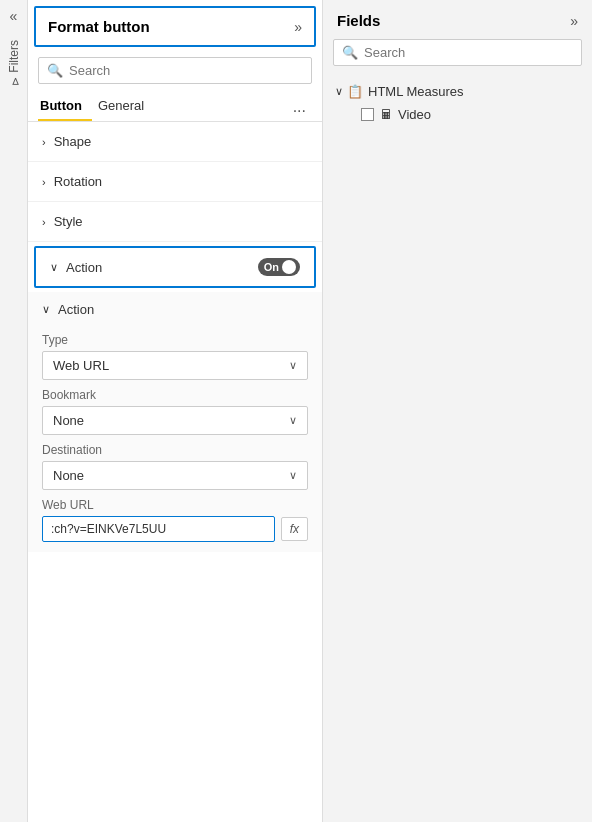 The image size is (592, 822). Describe the element at coordinates (175, 142) in the screenshot. I see `section-shape: › Shape` at that location.